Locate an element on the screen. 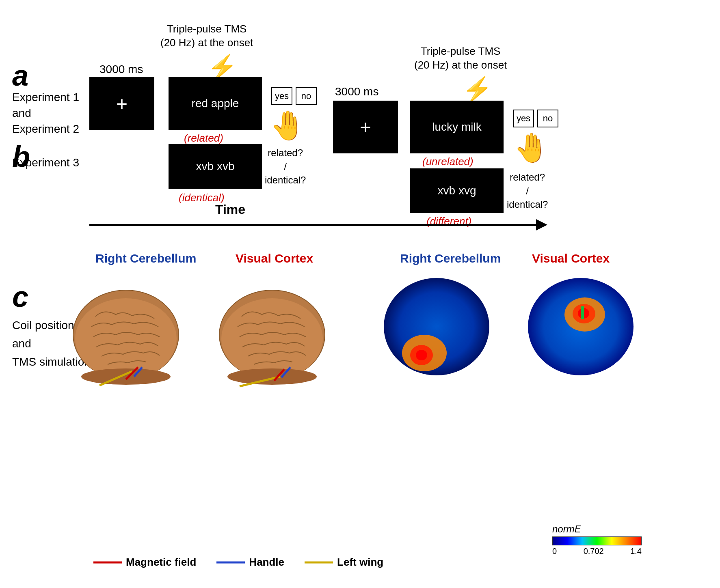 This screenshot has width=720, height=588. hand-cursor-right: 🤚 is located at coordinates (531, 148).